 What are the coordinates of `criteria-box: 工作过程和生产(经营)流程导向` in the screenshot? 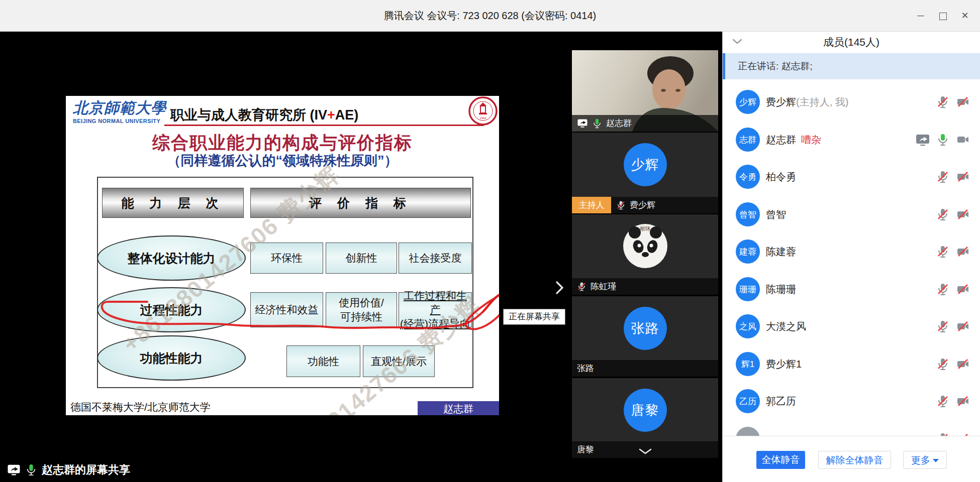 It's located at (435, 310).